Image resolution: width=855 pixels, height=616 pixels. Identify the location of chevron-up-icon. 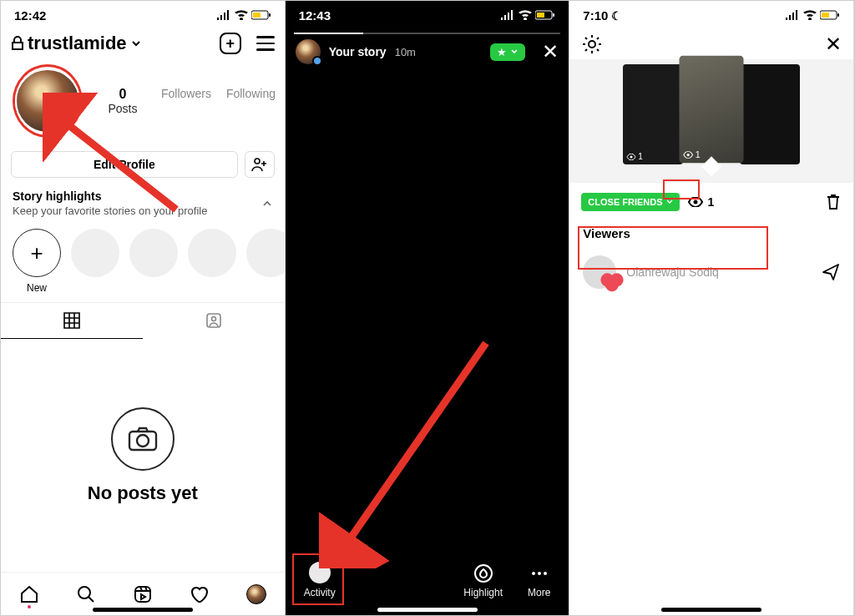
(267, 204).